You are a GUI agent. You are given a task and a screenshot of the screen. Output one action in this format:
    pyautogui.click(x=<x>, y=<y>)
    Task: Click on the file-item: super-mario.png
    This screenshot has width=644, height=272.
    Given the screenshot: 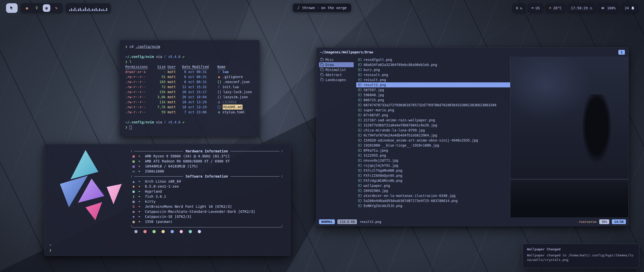 What is the action you would take?
    pyautogui.click(x=433, y=110)
    